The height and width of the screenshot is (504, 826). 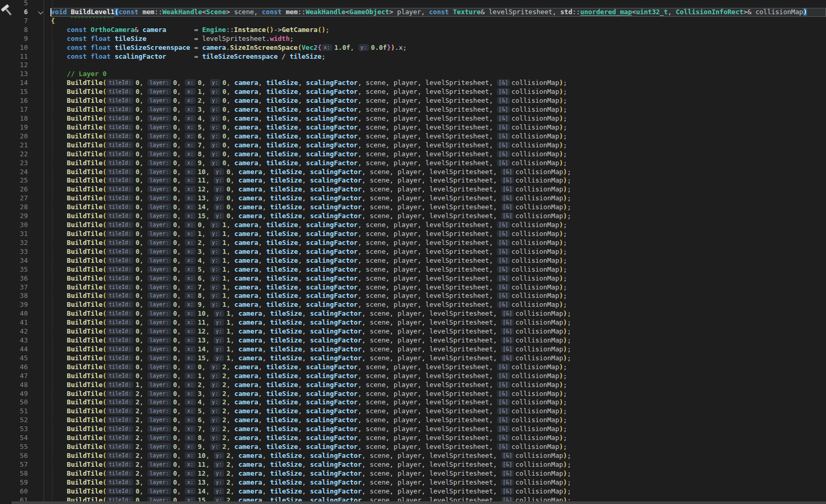 What do you see at coordinates (14, 323) in the screenshot?
I see `line-number: 41` at bounding box center [14, 323].